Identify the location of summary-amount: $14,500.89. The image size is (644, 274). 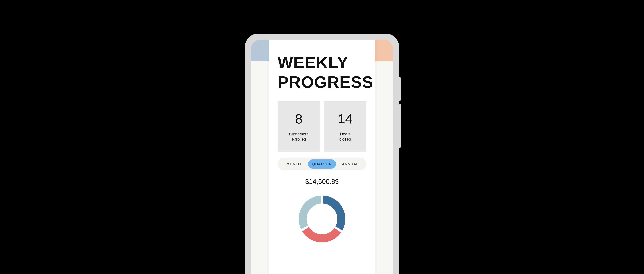
(322, 182).